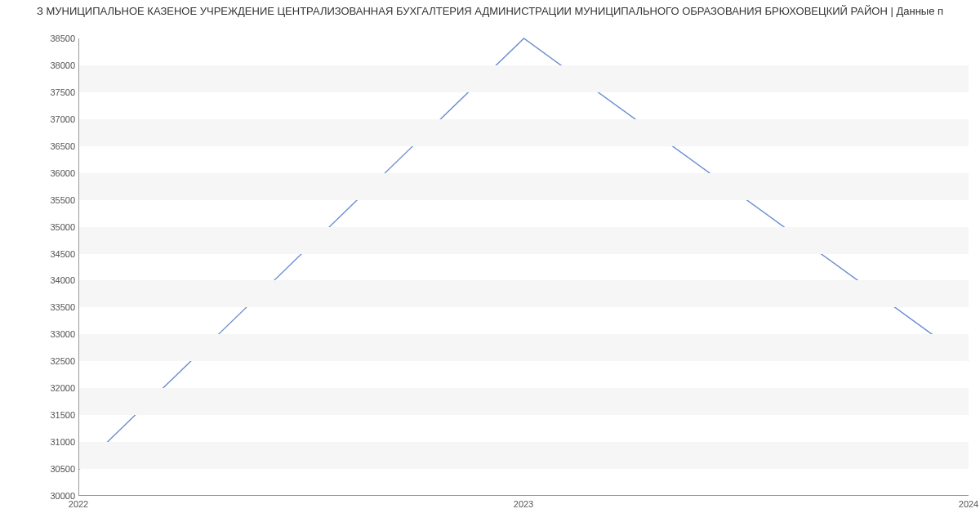 The width and height of the screenshot is (980, 531). Describe the element at coordinates (51, 65) in the screenshot. I see `y-tick-label: 38000` at that location.